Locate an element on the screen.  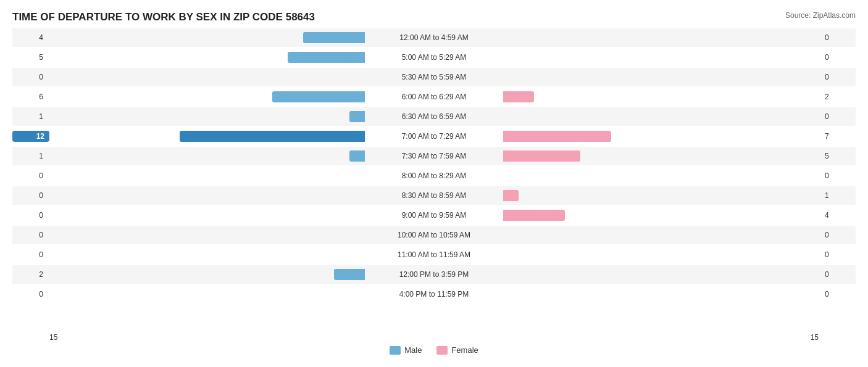
table-row: 12 7:00 AM to 7:29 AM 7 is located at coordinates (434, 136).